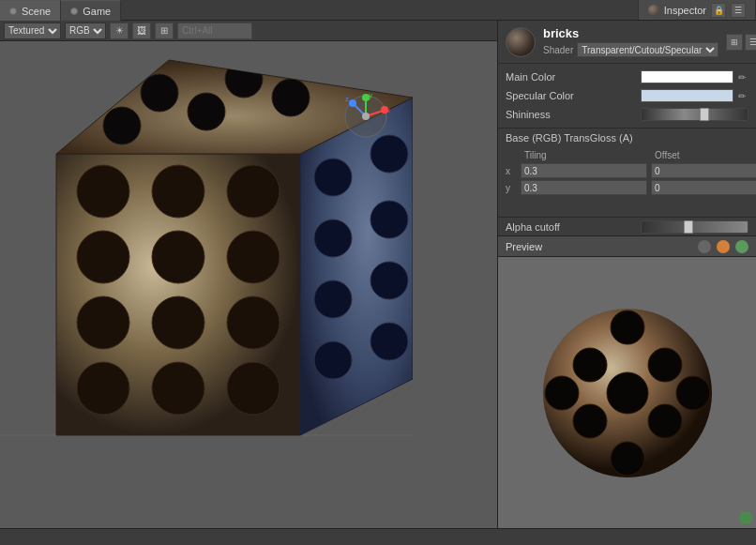 The image size is (756, 545). I want to click on layers-icon-btn: ⊞, so click(164, 31).